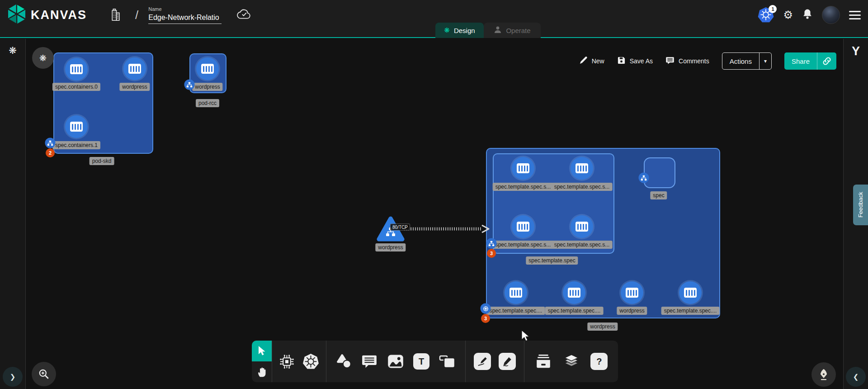  Describe the element at coordinates (482, 361) in the screenshot. I see `pen-tool-button` at that location.